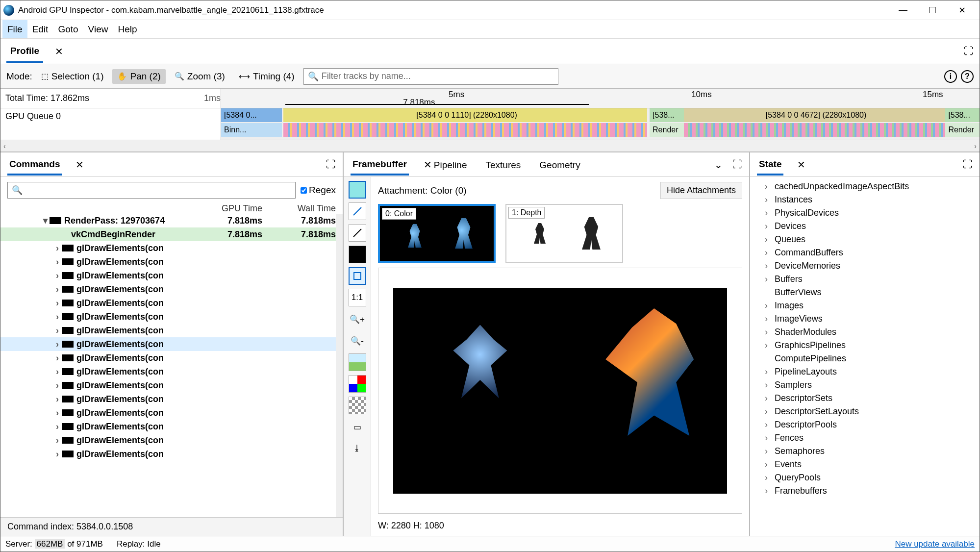 This screenshot has width=980, height=552. Describe the element at coordinates (200, 76) in the screenshot. I see `mode-zoom: 🔍Zoom (3)` at that location.